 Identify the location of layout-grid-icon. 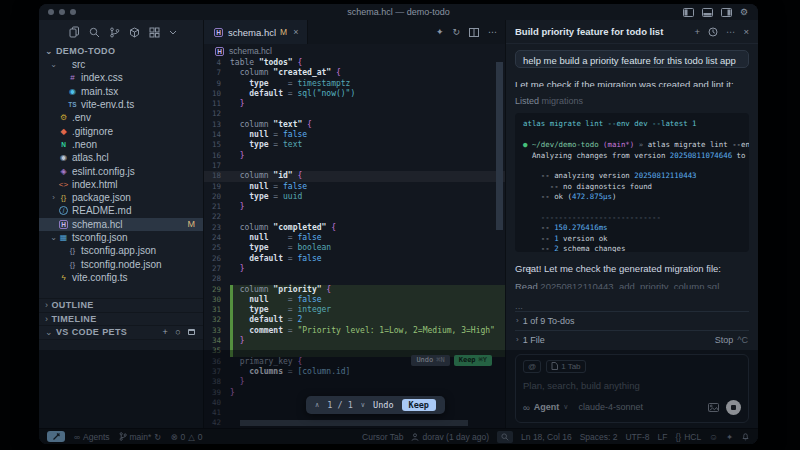
(154, 32).